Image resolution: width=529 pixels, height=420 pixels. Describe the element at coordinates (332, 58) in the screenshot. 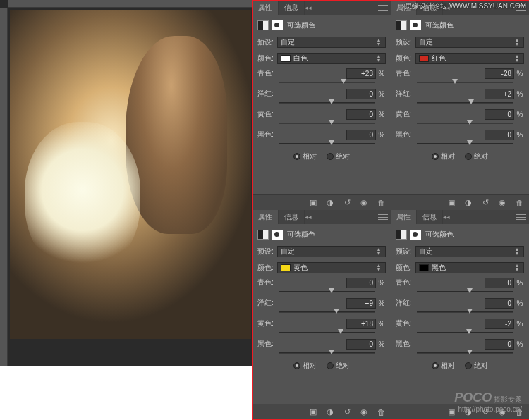

I see `color-dropdown: 白色 ▴▾` at that location.